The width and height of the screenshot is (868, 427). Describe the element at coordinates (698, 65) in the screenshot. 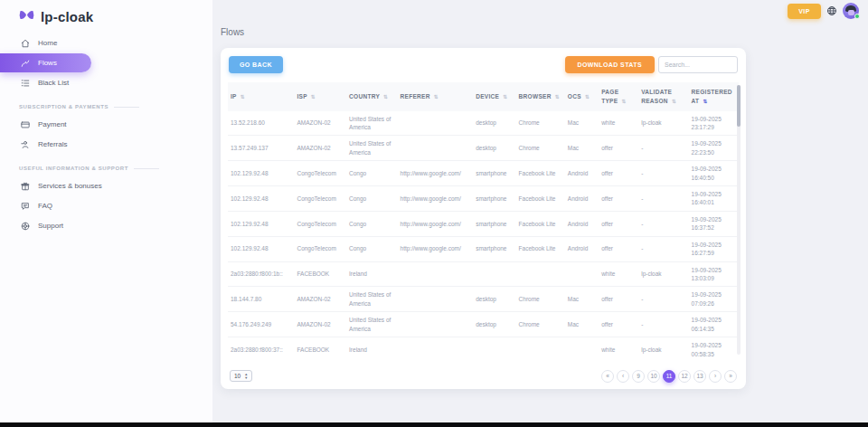

I see `search-input` at that location.